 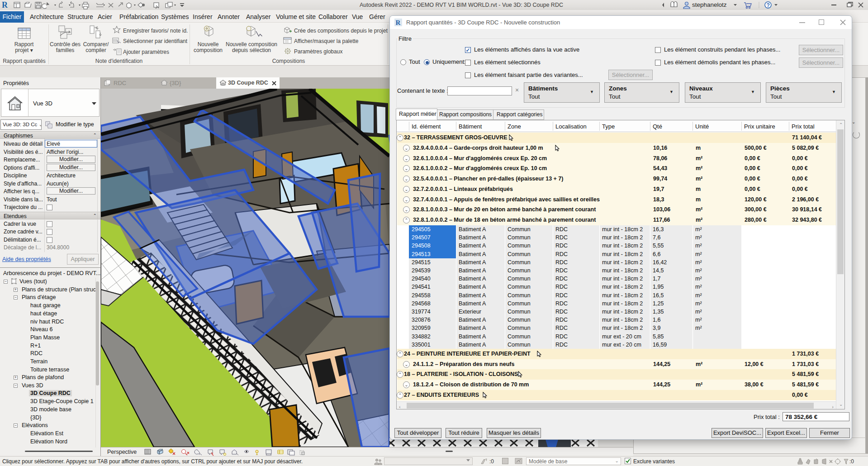 I want to click on svg-text: stephanelotz, so click(x=709, y=5).